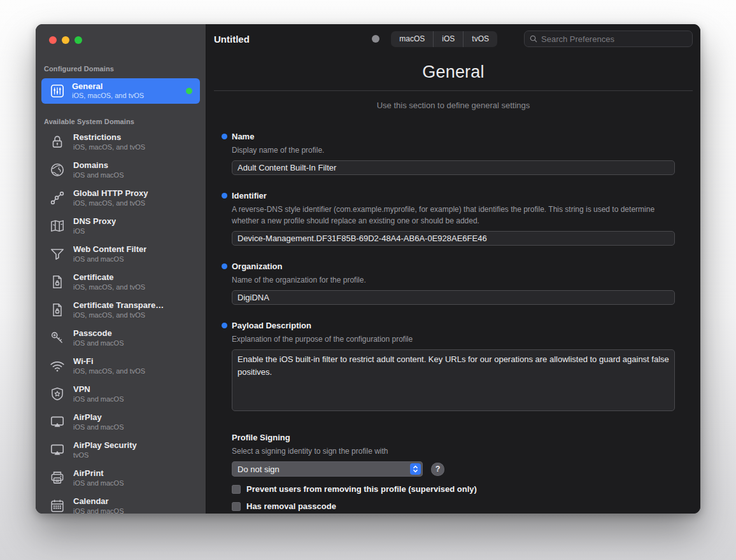 The height and width of the screenshot is (560, 736). Describe the element at coordinates (66, 40) in the screenshot. I see `minimize-window-button` at that location.